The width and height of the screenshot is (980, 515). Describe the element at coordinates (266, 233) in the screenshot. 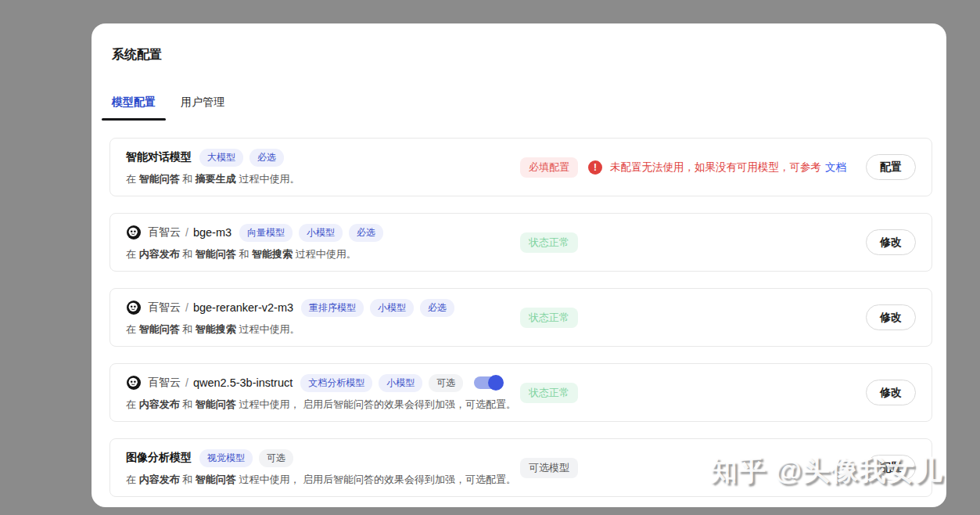

I see `tag-向量模型: 向量模型` at that location.